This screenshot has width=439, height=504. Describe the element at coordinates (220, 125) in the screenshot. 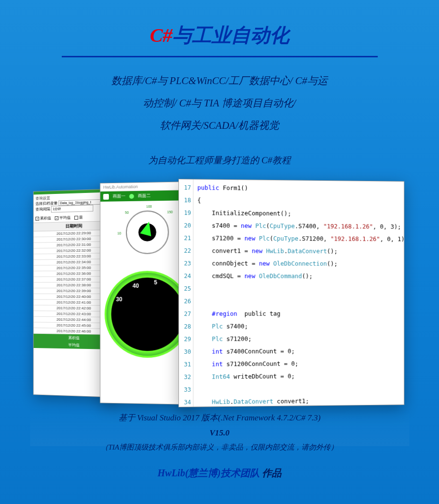

I see `subtitle-line-3: 软件网关/SCADA/机器视觉` at that location.